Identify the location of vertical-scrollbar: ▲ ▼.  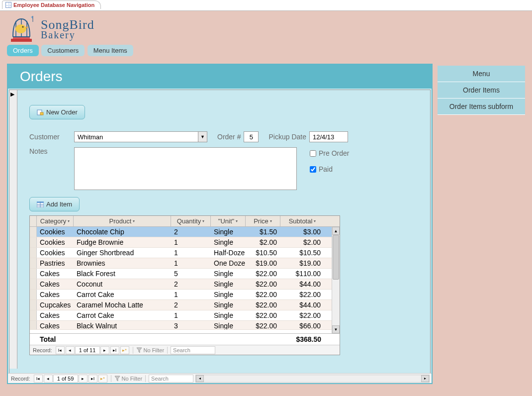
(336, 280).